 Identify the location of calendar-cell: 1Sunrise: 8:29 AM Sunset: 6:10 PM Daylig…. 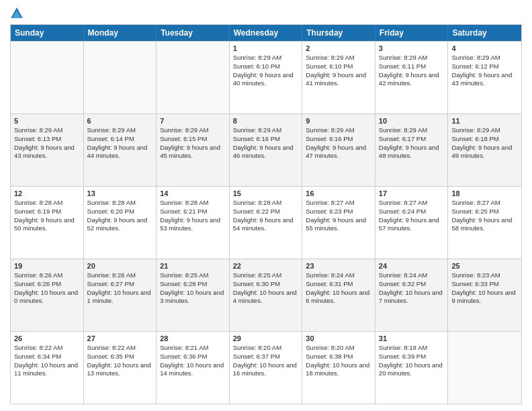
(266, 78).